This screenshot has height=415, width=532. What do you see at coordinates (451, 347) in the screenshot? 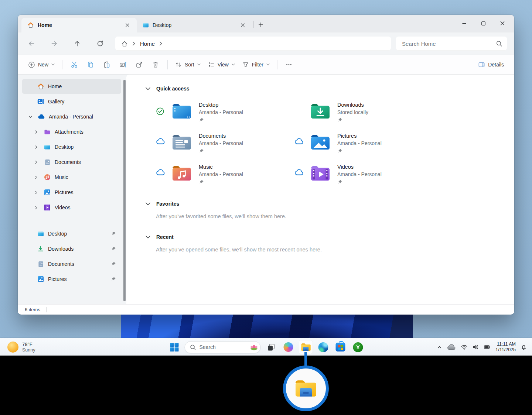
I see `onedrive-tray-icon` at bounding box center [451, 347].